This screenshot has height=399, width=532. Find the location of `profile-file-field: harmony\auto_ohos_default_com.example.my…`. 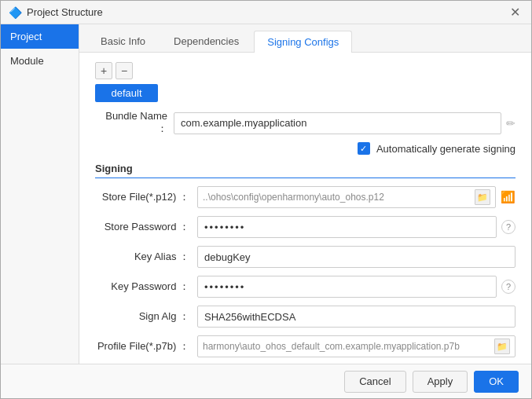

profile-file-field: harmony\auto_ohos_default_com.example.my… is located at coordinates (357, 346).